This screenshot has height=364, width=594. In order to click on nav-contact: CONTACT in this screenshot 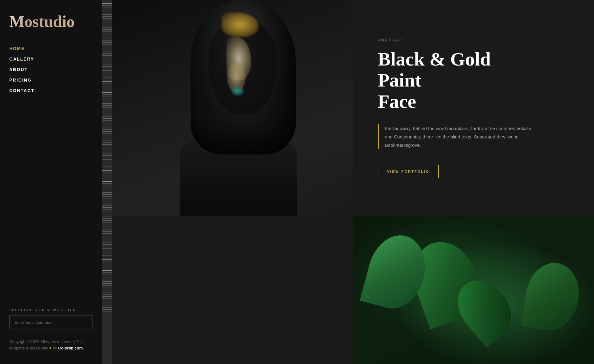, I will do `click(51, 91)`.